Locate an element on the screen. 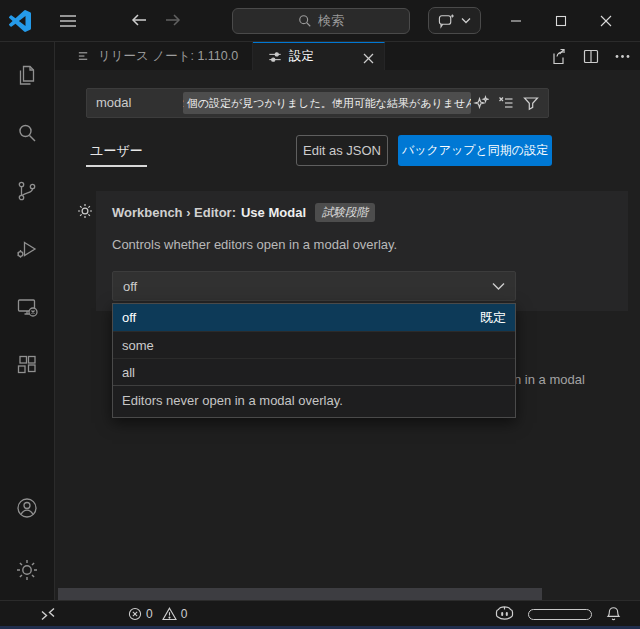 The image size is (640, 629). copilot-quota-pill is located at coordinates (560, 614).